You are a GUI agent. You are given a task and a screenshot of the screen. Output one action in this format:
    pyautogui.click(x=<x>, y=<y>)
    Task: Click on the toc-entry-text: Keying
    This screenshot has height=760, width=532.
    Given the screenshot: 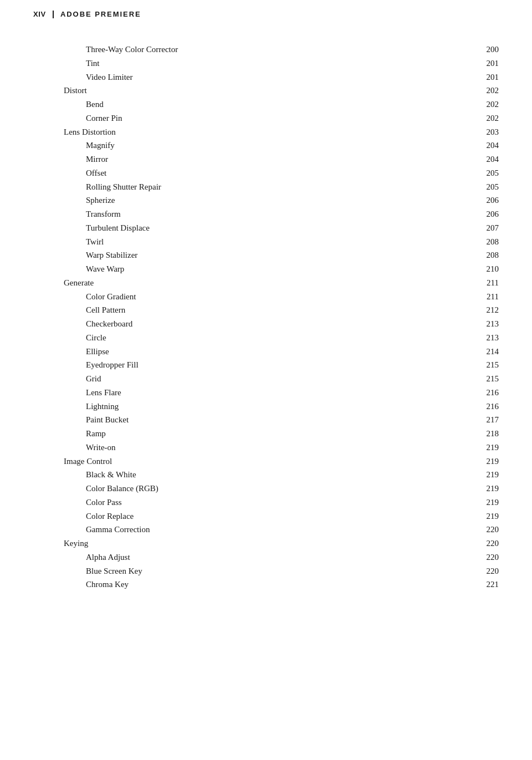 What is the action you would take?
    pyautogui.click(x=61, y=543)
    